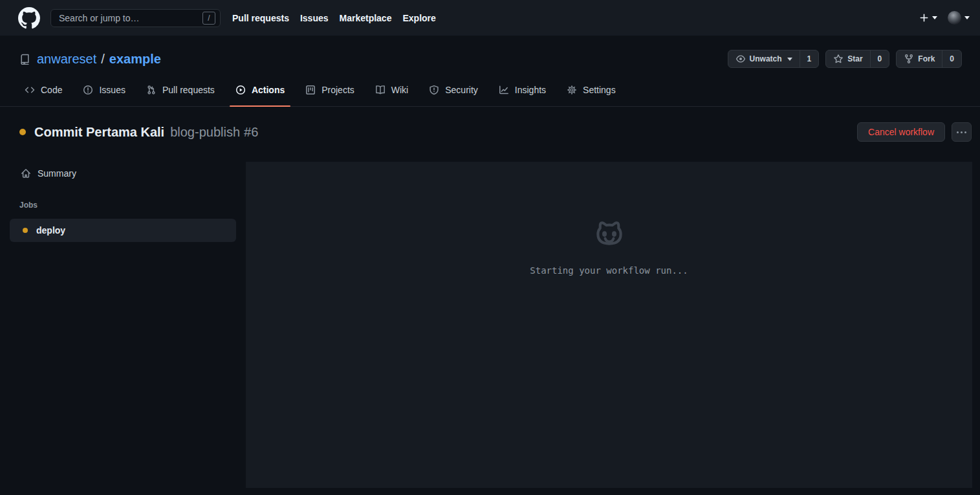  I want to click on breadcrumb: anwareset / example, so click(91, 60).